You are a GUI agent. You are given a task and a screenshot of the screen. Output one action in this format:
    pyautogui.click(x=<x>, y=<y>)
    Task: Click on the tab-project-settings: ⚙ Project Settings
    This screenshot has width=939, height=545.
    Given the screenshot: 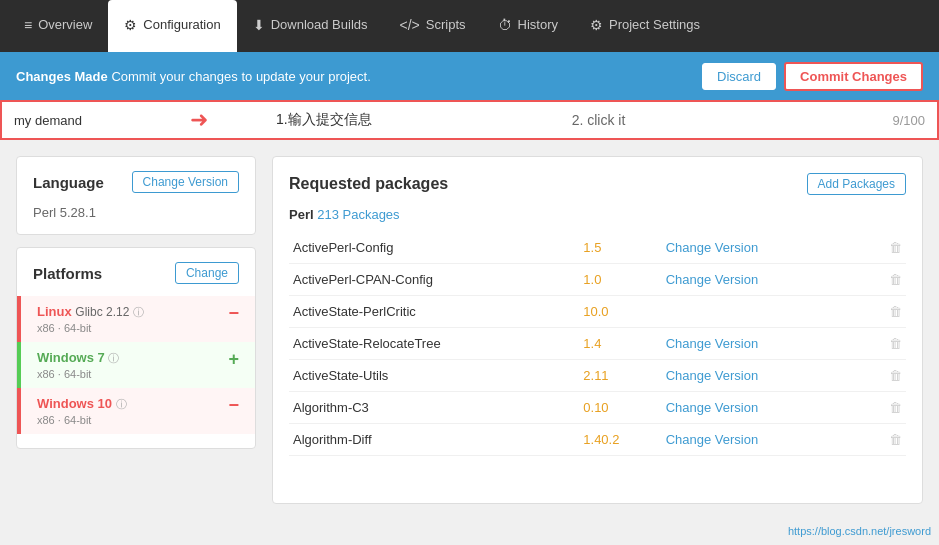 What is the action you would take?
    pyautogui.click(x=645, y=26)
    